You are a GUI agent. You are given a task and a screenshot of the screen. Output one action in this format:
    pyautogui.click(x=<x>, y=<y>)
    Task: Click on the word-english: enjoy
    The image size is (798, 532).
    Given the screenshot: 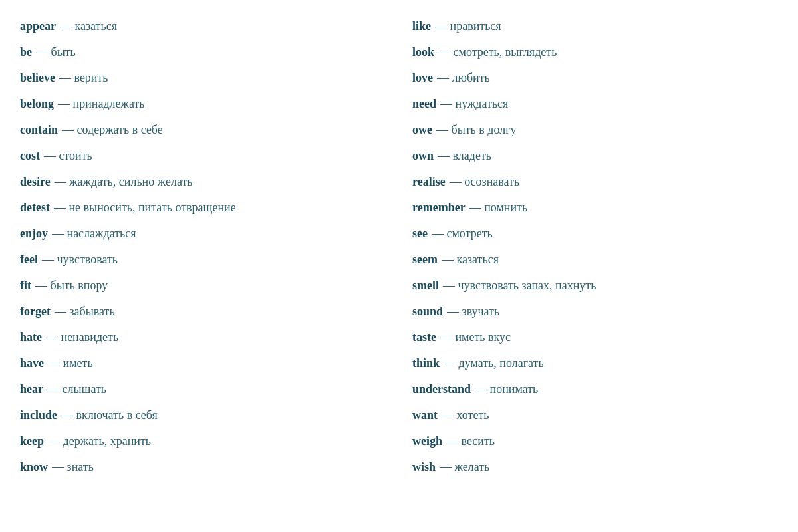 What is the action you would take?
    pyautogui.click(x=34, y=234)
    